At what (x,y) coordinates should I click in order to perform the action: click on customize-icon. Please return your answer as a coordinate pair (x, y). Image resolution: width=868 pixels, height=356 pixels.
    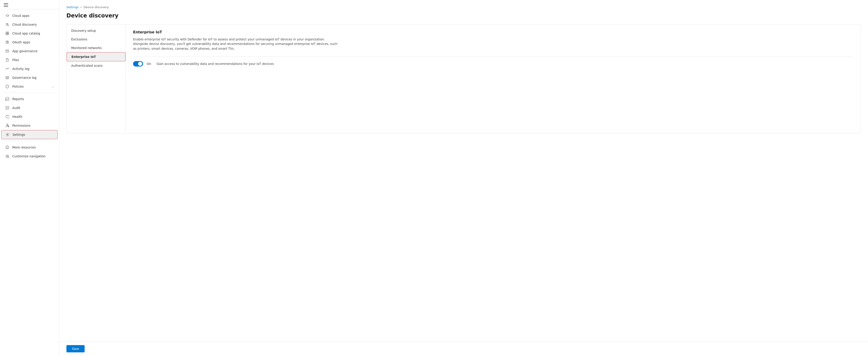
    Looking at the image, I should click on (7, 156).